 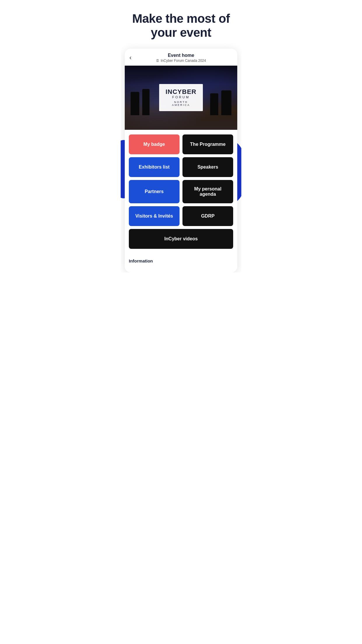 What do you see at coordinates (181, 97) in the screenshot?
I see `logo-forum: FORUM` at bounding box center [181, 97].